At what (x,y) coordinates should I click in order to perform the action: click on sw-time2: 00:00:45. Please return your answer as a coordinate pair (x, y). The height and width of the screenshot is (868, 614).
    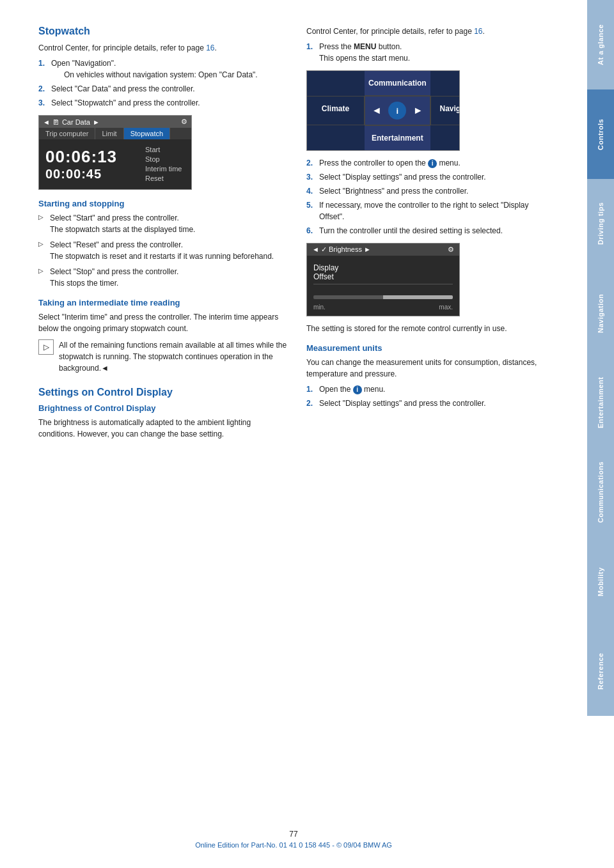
    Looking at the image, I should click on (90, 174).